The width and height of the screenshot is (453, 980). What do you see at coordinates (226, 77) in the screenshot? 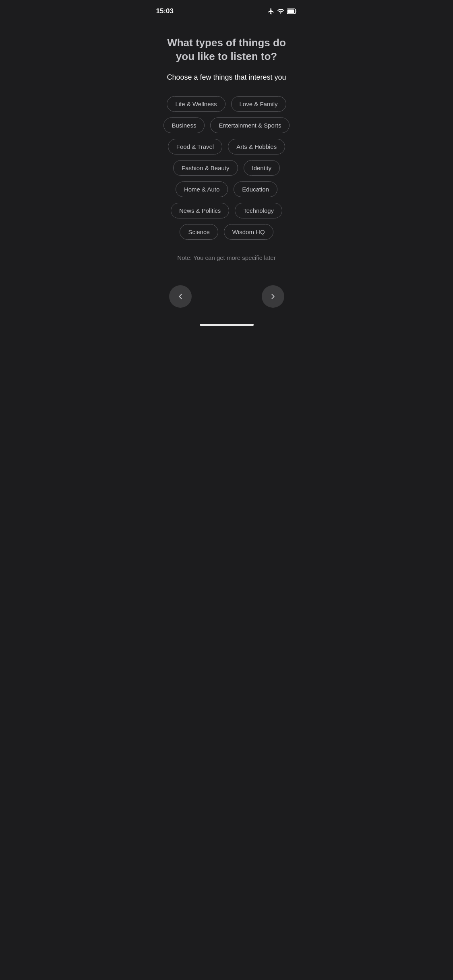
I see `page-subtitle: Choose a few things that interest you` at bounding box center [226, 77].